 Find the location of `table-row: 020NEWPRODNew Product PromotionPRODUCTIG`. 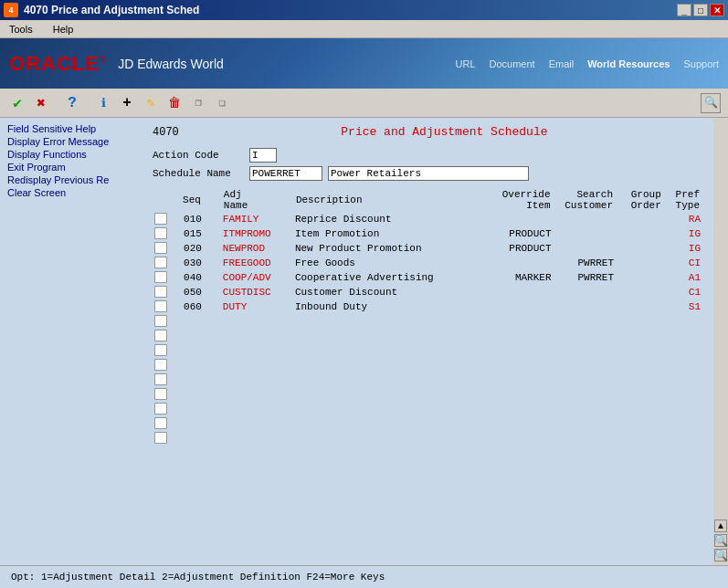

table-row: 020NEWPRODNew Product PromotionPRODUCTIG is located at coordinates (427, 248).